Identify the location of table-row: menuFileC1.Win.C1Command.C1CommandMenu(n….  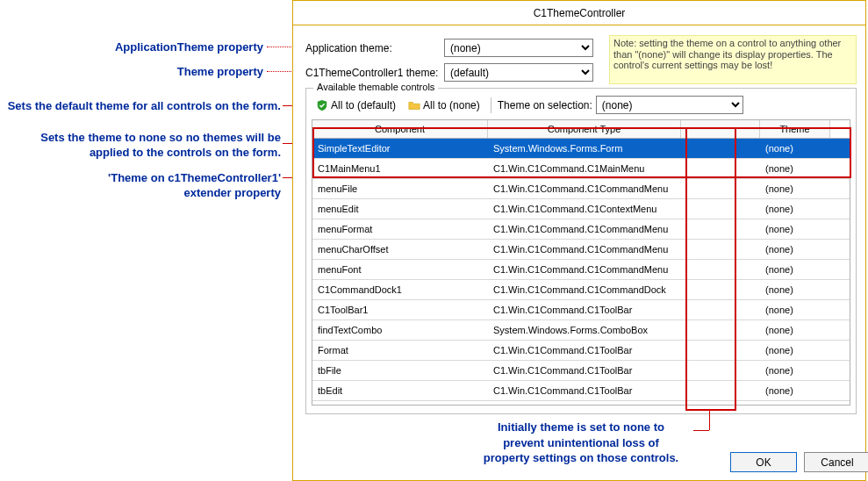
(581, 190).